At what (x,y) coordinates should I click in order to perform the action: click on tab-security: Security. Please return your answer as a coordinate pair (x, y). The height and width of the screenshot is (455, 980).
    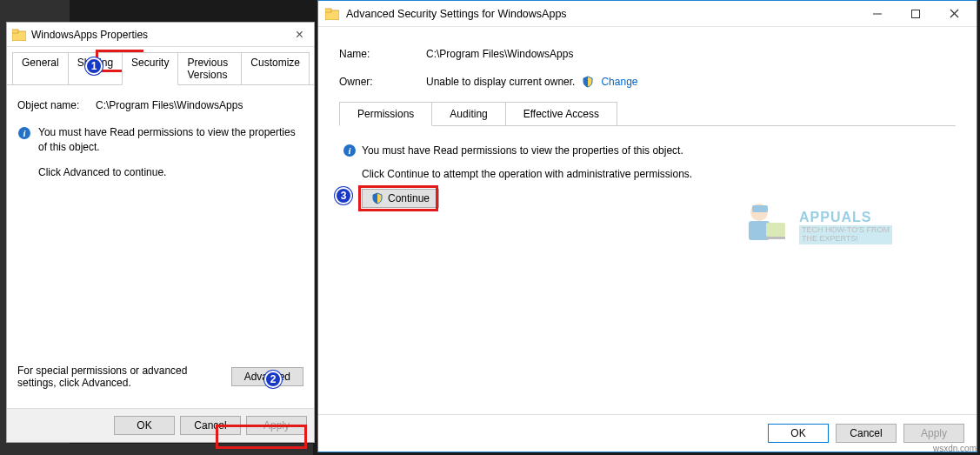
    Looking at the image, I should click on (150, 69).